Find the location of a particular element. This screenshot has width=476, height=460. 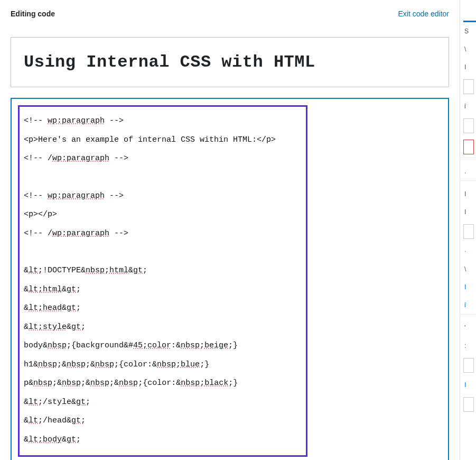

code-line: &lt;/head&gt; is located at coordinates (163, 421).